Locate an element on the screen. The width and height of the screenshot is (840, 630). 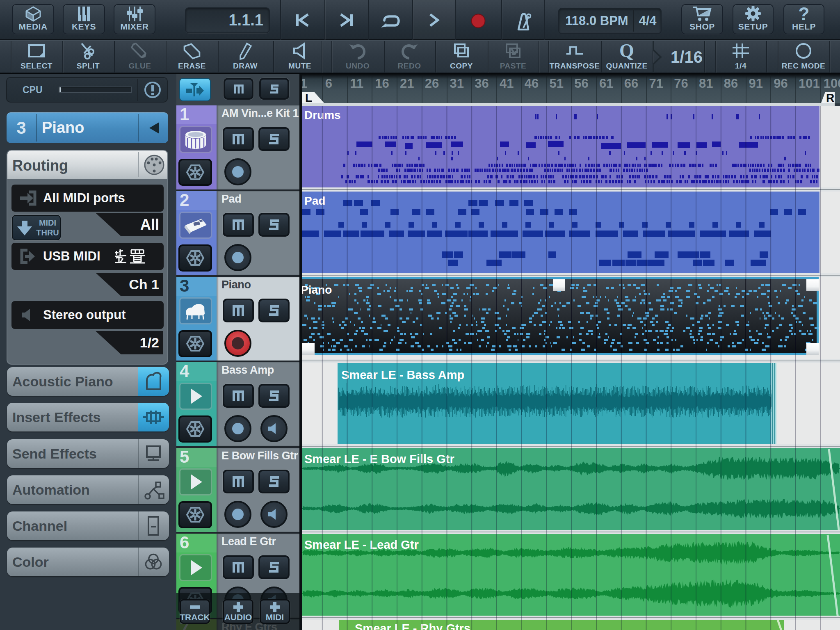
svg-text: Drums is located at coordinates (322, 115).